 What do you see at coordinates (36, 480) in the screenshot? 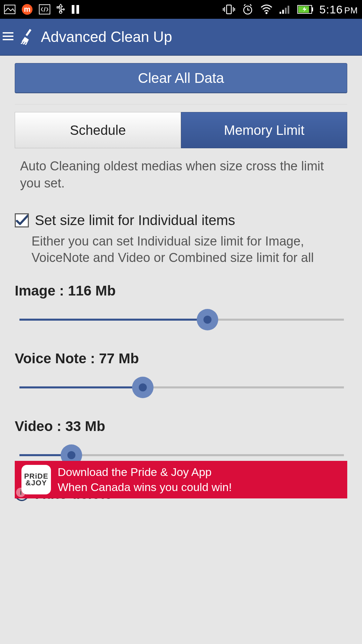
I see `ad-logo: PRiDE &JOY` at bounding box center [36, 480].